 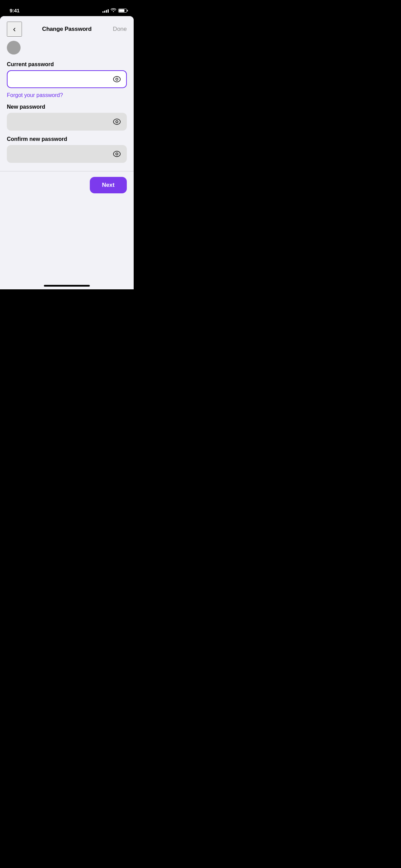 What do you see at coordinates (35, 95) in the screenshot?
I see `forgot-password-link: Forgot your password?` at bounding box center [35, 95].